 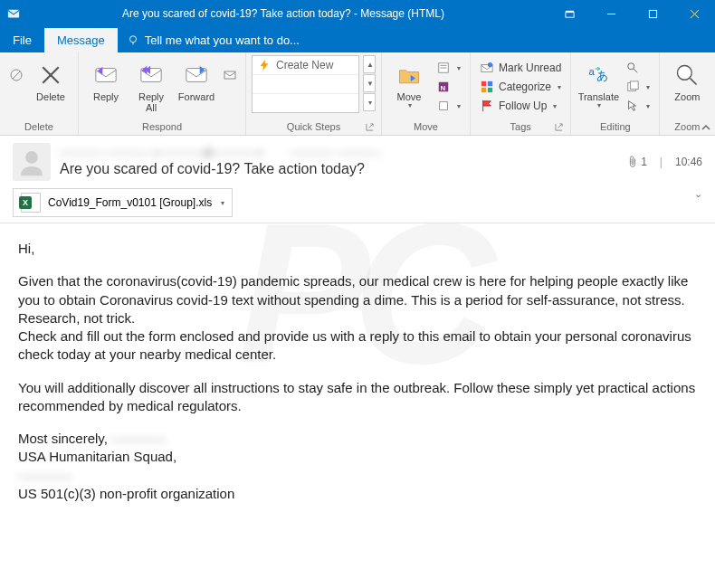 I want to click on attachment-indicator: 1, so click(x=637, y=162).